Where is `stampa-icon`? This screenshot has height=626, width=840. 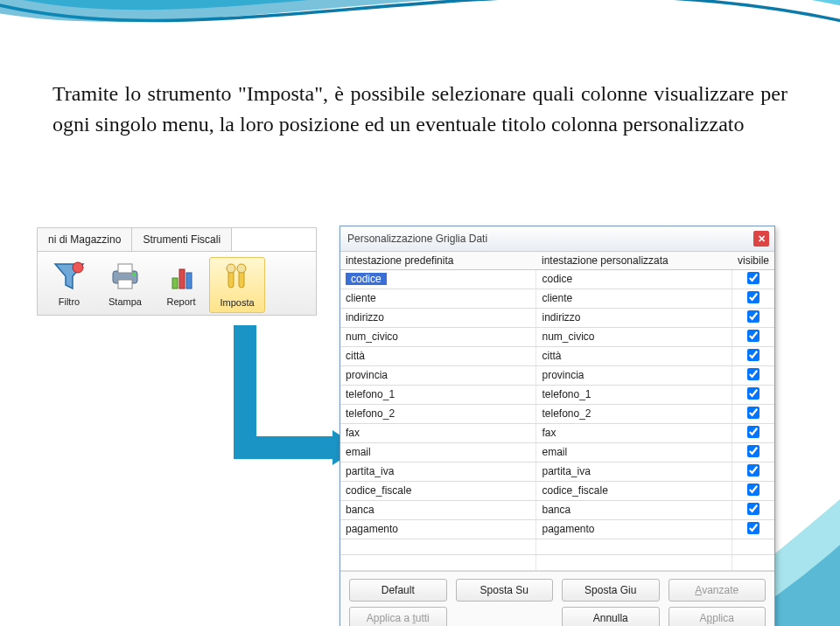 stampa-icon is located at coordinates (125, 276).